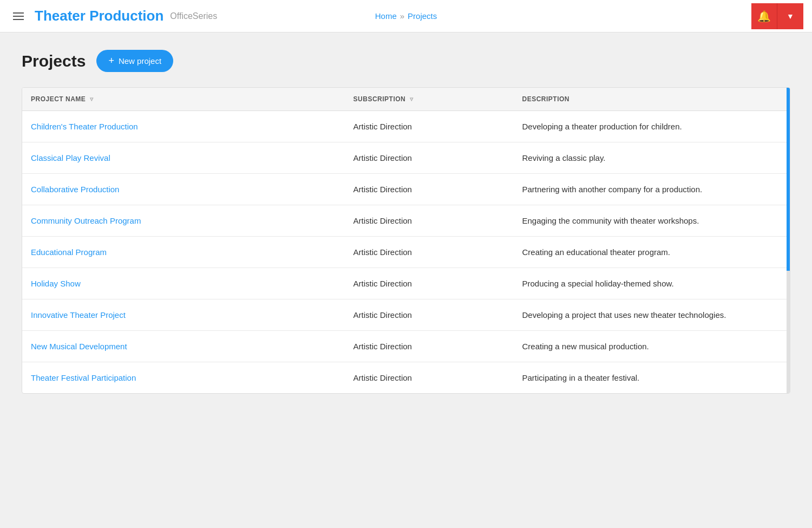 The image size is (812, 528). What do you see at coordinates (652, 190) in the screenshot?
I see `description-cell: Partnering with another company for a pr…` at bounding box center [652, 190].